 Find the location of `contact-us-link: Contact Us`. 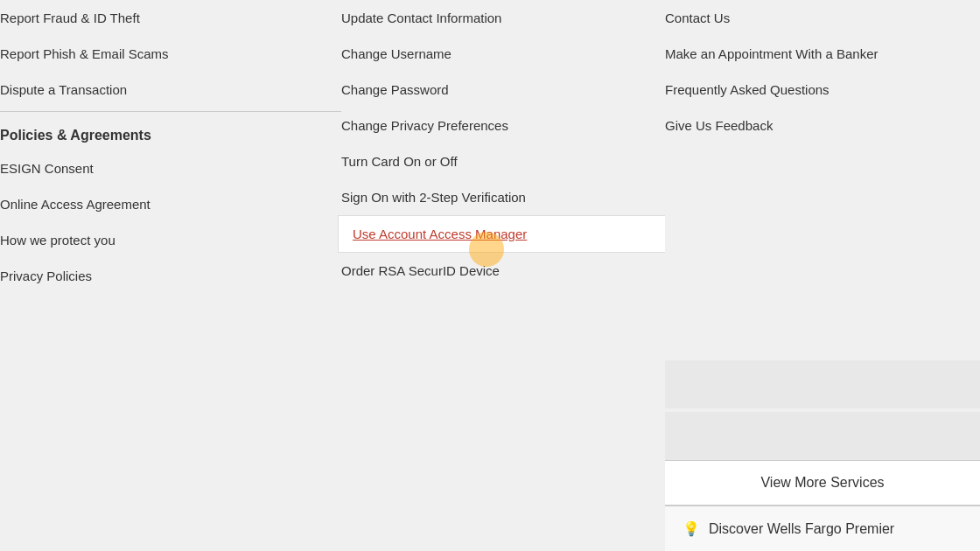

contact-us-link: Contact Us is located at coordinates (822, 17).